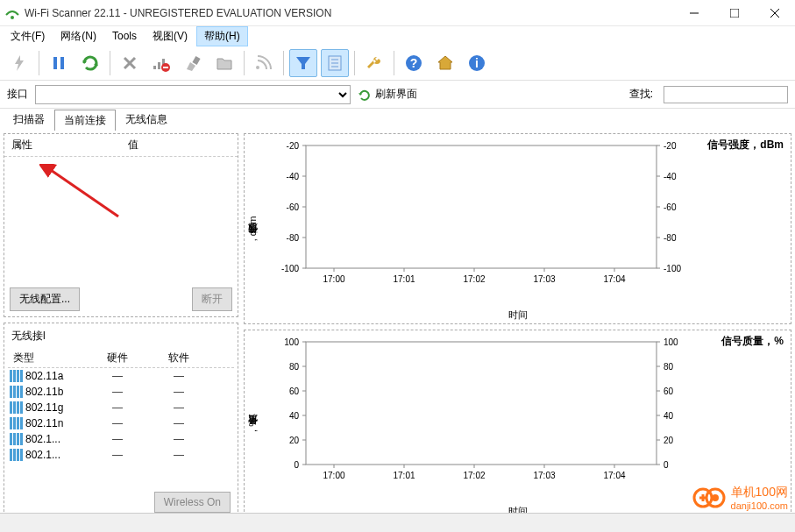 The width and height of the screenshot is (795, 532). Describe the element at coordinates (47, 358) in the screenshot. I see `wl-col-type: 类型` at that location.